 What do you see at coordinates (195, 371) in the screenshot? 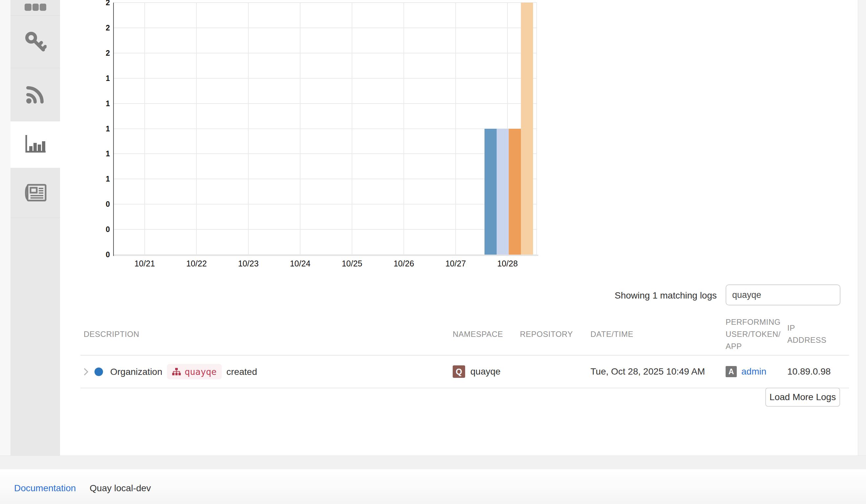
I see `entity-chip: quayqe` at bounding box center [195, 371].